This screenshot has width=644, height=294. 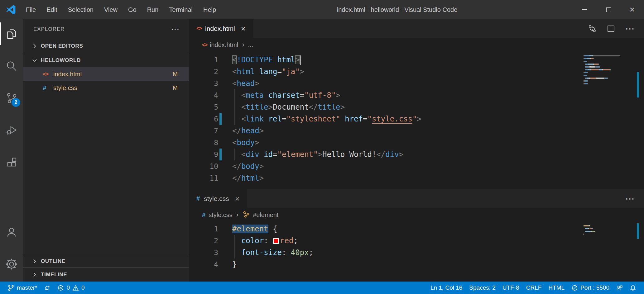 I want to click on chevron-right-icon, so click(x=35, y=275).